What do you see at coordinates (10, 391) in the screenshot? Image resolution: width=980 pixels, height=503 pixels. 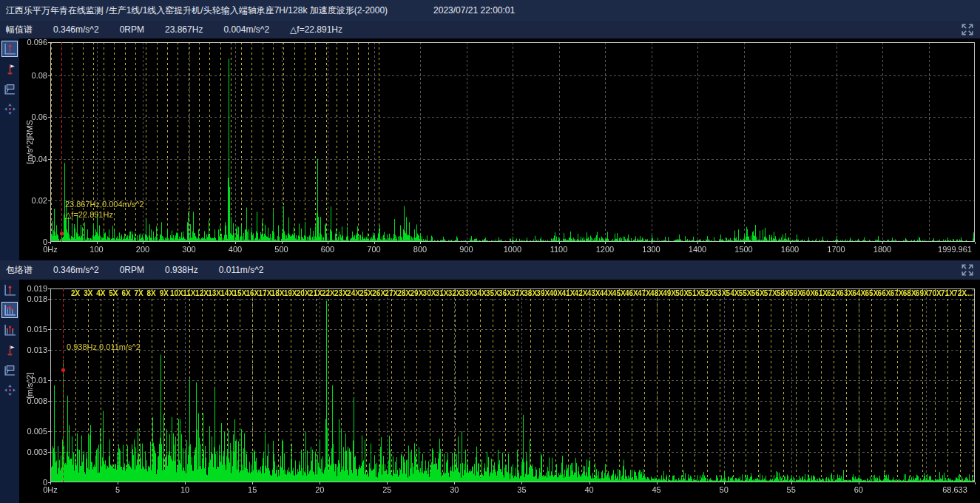 I see `envelope-toolbar` at bounding box center [10, 391].